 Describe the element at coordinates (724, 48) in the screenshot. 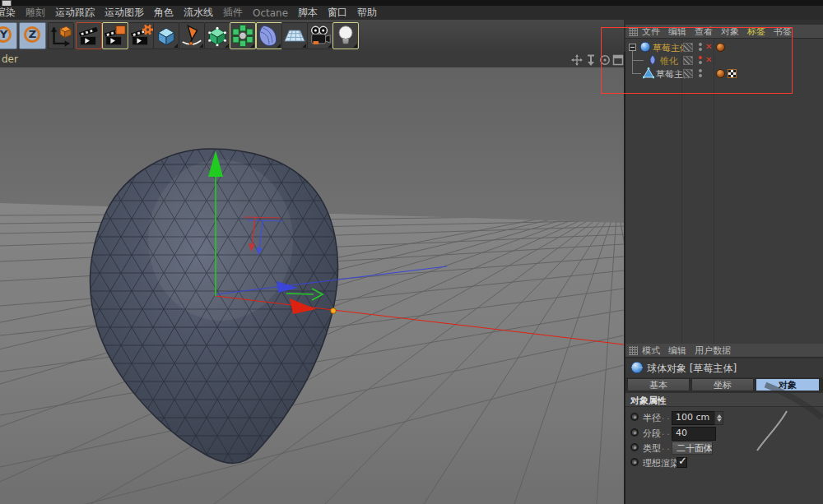

I see `object-row-sphere: 草莓主体 ✕` at that location.